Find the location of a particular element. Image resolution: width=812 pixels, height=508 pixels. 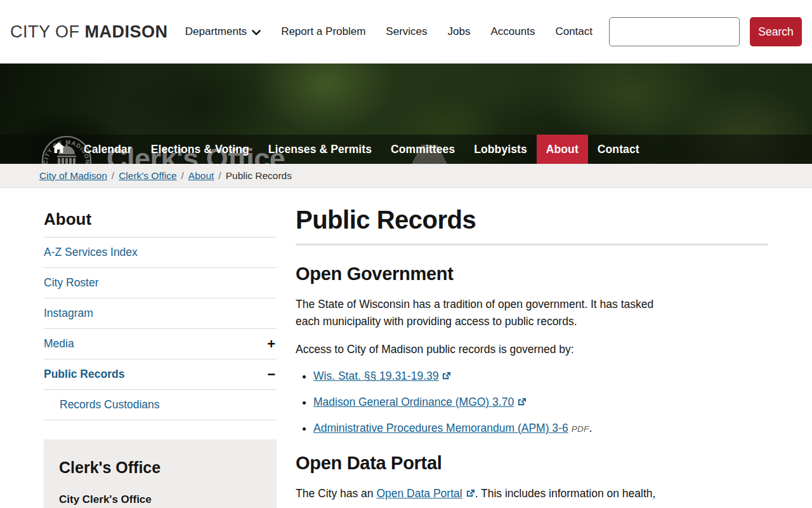

breadcrumb-about: About is located at coordinates (202, 176).